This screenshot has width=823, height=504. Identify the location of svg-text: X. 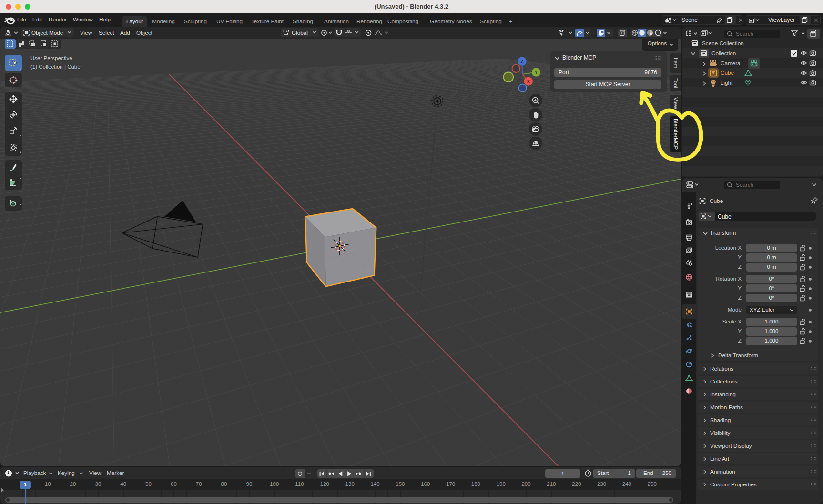
(528, 82).